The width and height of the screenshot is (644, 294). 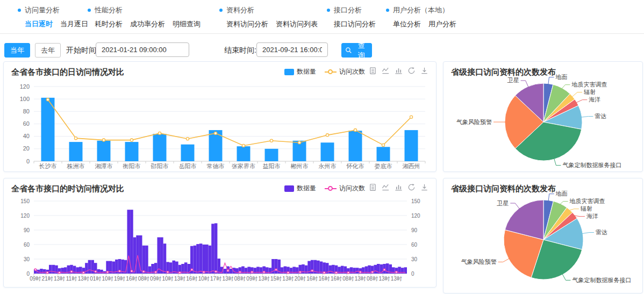 I want to click on svg-text: 岳阳市, so click(x=188, y=166).